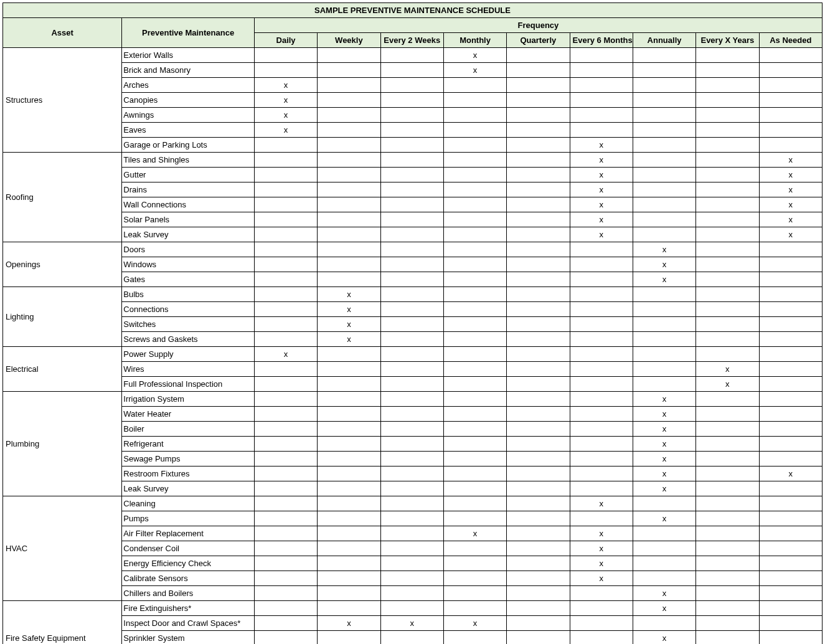 The width and height of the screenshot is (825, 644). What do you see at coordinates (188, 324) in the screenshot?
I see `pm-cell: Switches` at bounding box center [188, 324].